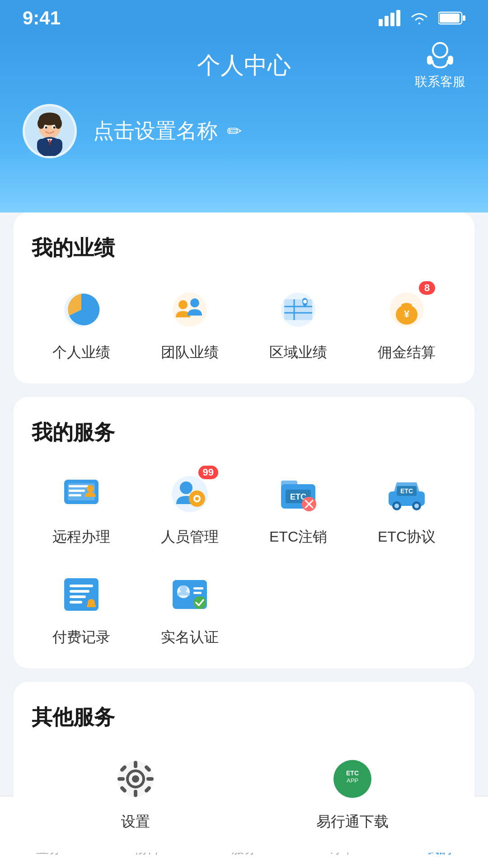  Describe the element at coordinates (190, 508) in the screenshot. I see `personnel-item: 99 人员管理` at that location.